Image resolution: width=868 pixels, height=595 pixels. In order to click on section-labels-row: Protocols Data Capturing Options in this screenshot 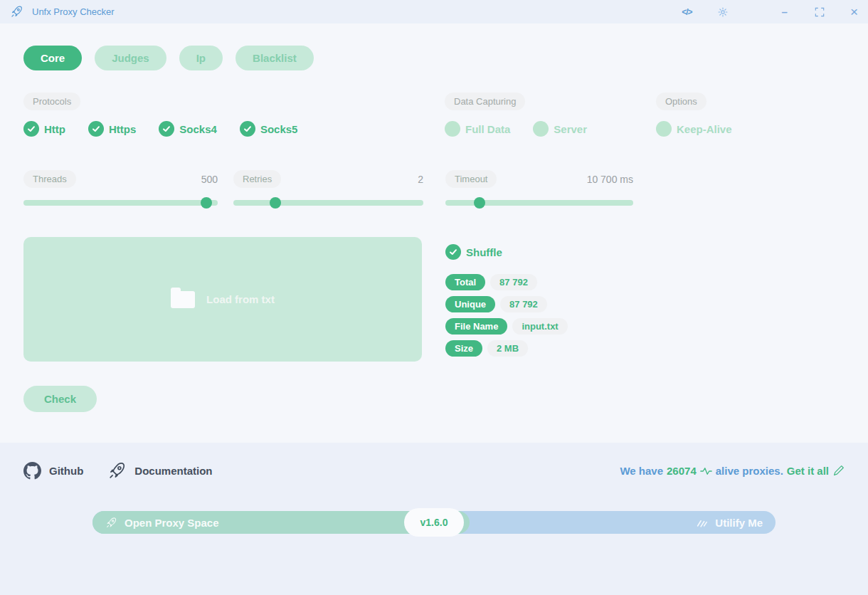, I will do `click(434, 101)`.